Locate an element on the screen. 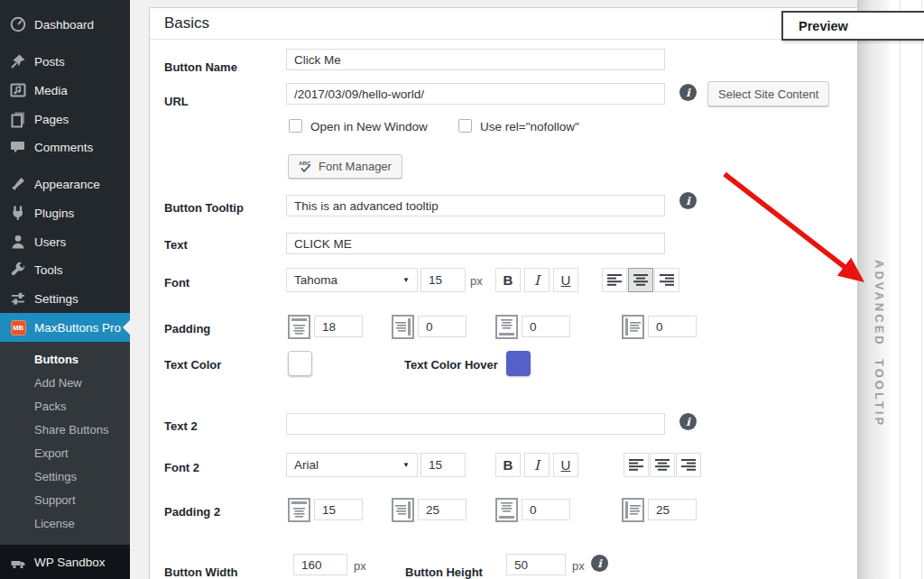 The width and height of the screenshot is (924, 579). underline-button: U is located at coordinates (566, 280).